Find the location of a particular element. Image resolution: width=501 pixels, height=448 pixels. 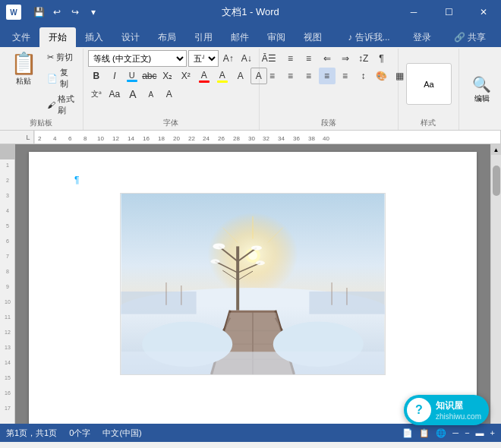

strikethrough-button: abc is located at coordinates (150, 76).